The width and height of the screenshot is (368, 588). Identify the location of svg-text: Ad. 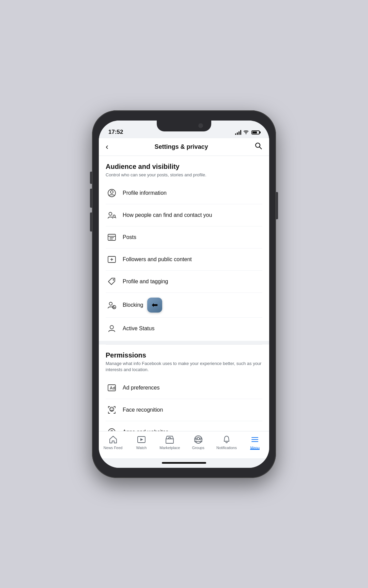
(112, 388).